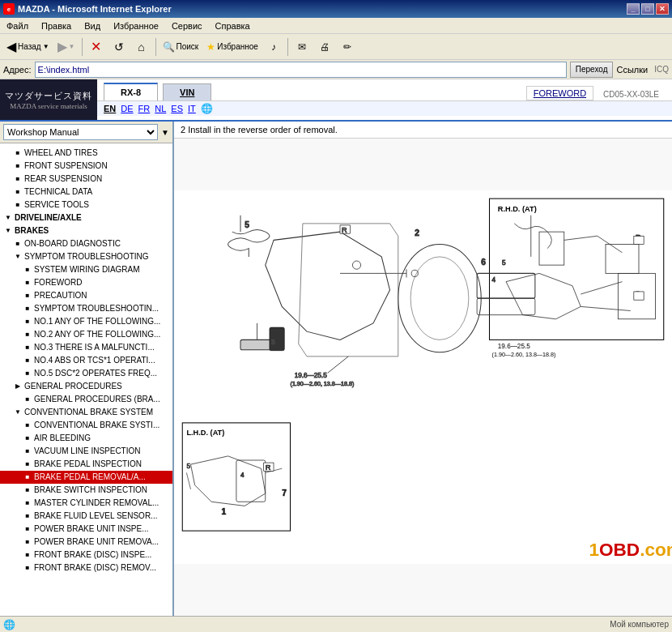  I want to click on tree-item-master-cyl: ■ MASTER CYLINDER REMOVAL..., so click(86, 503).